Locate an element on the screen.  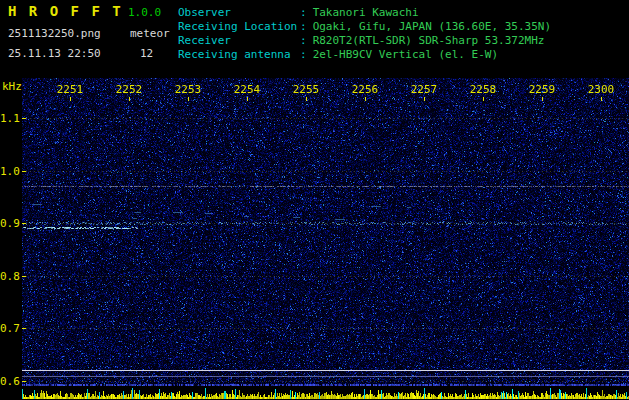
y-tick-label: 0.9 is located at coordinates (10, 224).